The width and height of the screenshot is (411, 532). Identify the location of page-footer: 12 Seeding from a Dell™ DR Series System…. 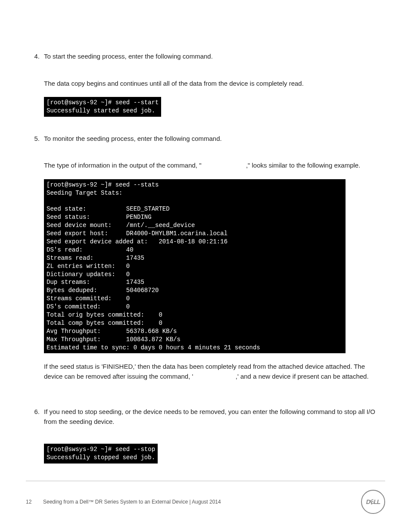
(206, 506).